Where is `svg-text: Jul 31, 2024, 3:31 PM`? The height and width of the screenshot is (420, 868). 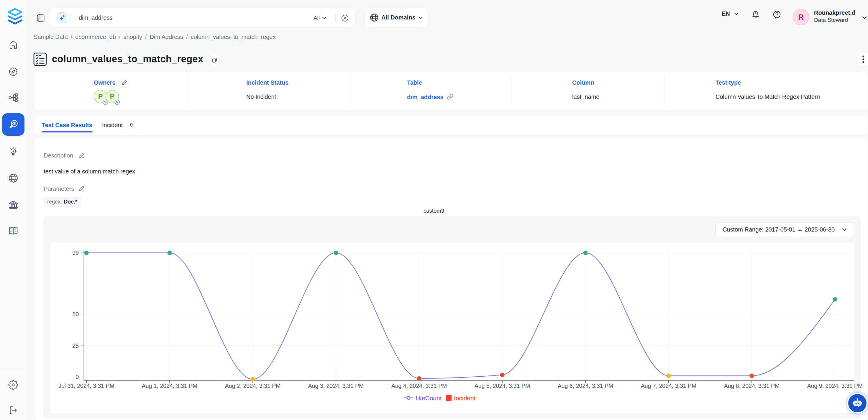
svg-text: Jul 31, 2024, 3:31 PM is located at coordinates (86, 386).